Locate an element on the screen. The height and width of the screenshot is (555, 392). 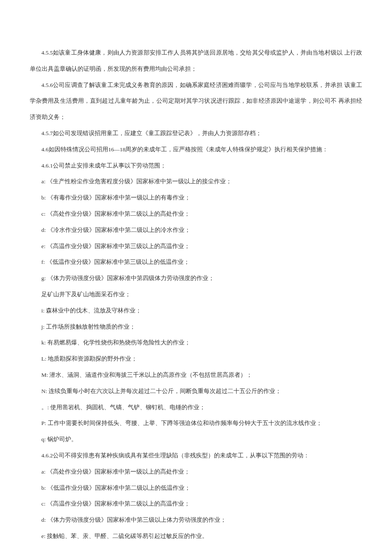
paragraph: b: 《有毒作业分级》国家标准中第一级以上的有毒作业； is located at coordinates (196, 198).